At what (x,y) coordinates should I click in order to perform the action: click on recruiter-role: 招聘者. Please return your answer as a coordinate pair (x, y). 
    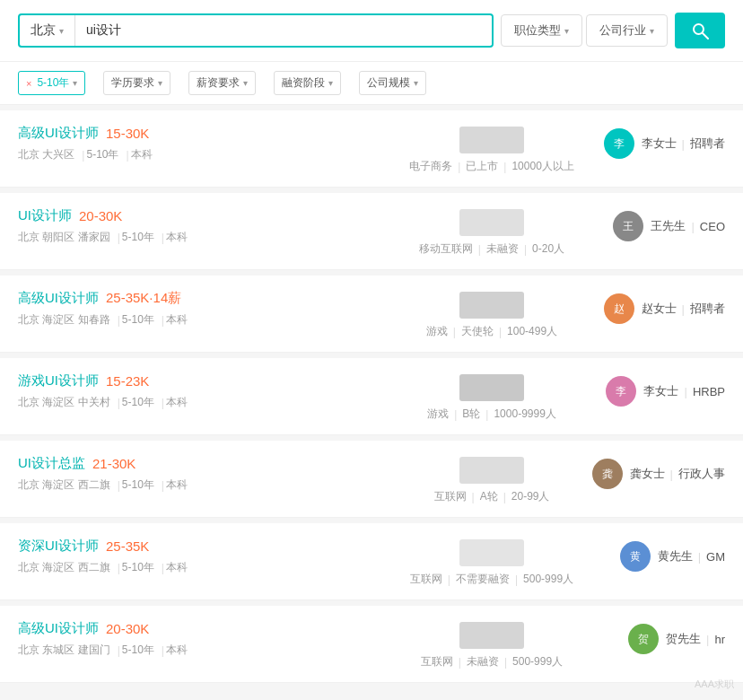
    Looking at the image, I should click on (707, 144).